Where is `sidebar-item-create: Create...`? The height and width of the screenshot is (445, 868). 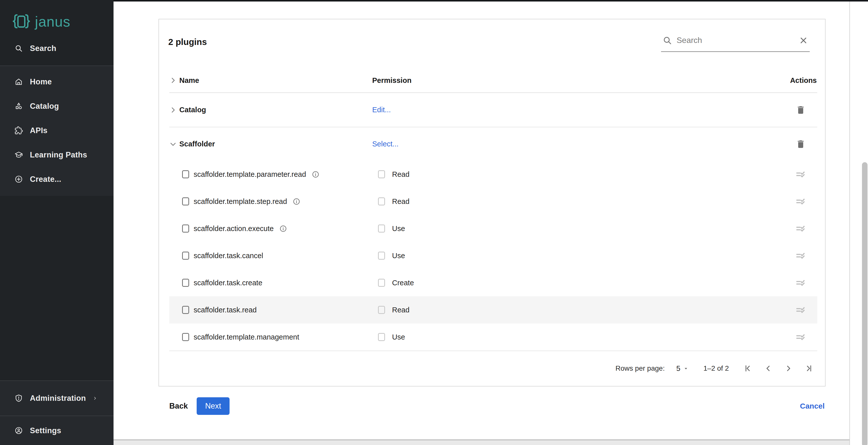 sidebar-item-create: Create... is located at coordinates (57, 179).